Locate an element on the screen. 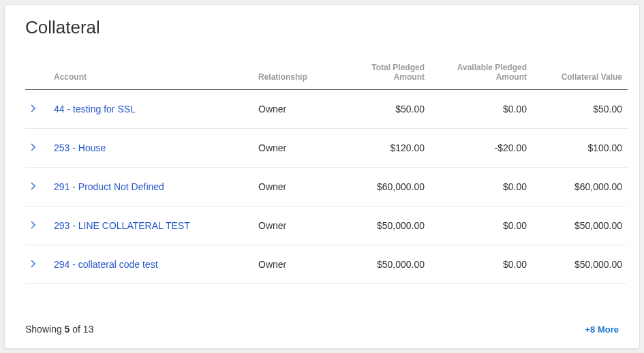  table-footer: Showing 5 of 13 +8 More is located at coordinates (322, 329).